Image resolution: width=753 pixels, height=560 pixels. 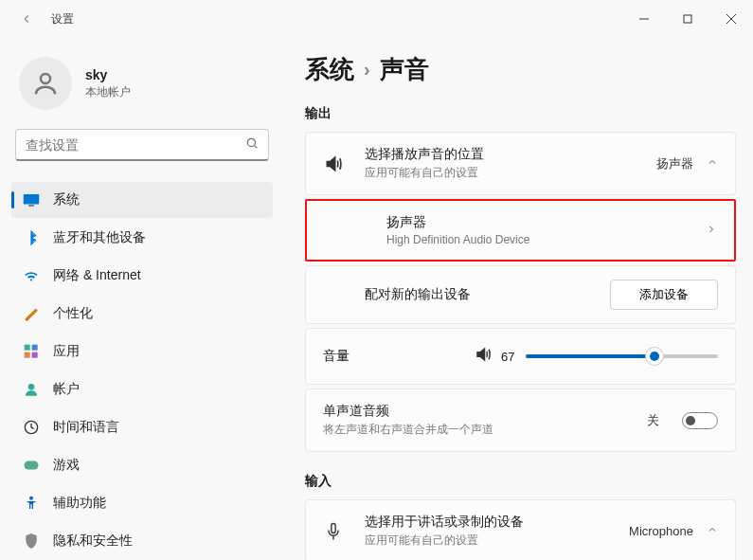 What do you see at coordinates (521, 356) in the screenshot?
I see `volume-row: 音量 67` at bounding box center [521, 356].